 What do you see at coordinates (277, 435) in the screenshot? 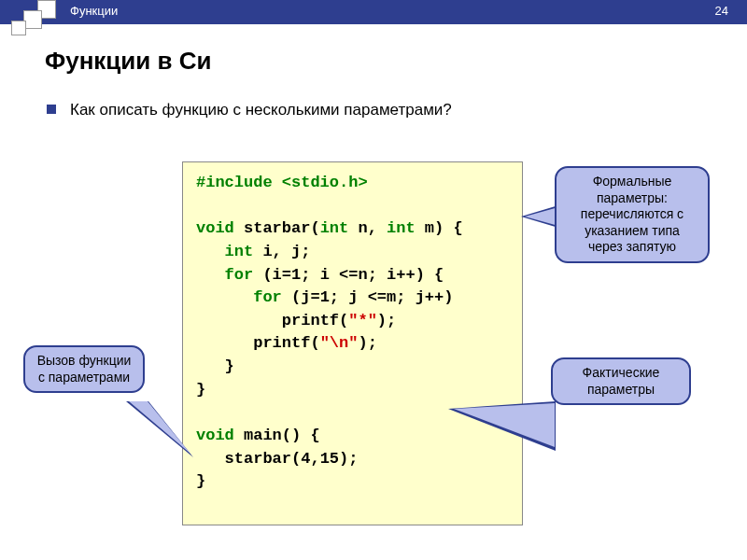
I see `code: main() {` at bounding box center [277, 435].